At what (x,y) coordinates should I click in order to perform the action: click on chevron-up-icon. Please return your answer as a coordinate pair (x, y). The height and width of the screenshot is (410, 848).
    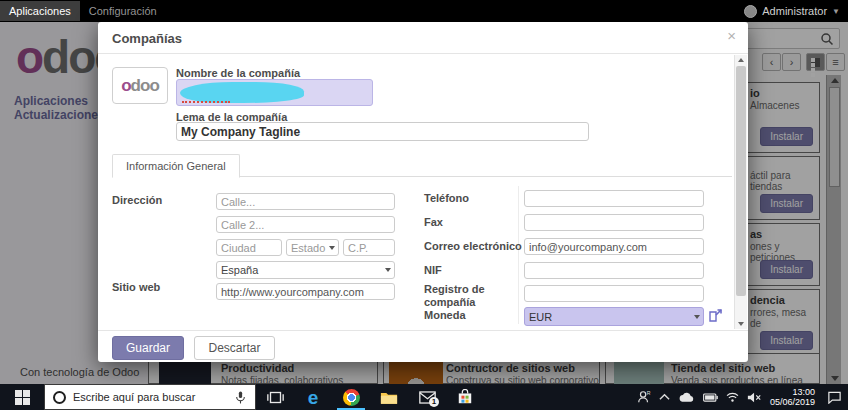
    Looking at the image, I should click on (664, 397).